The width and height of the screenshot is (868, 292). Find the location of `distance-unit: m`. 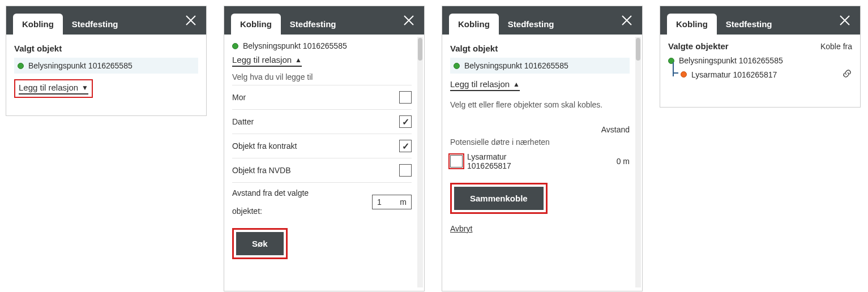

distance-unit: m is located at coordinates (403, 202).